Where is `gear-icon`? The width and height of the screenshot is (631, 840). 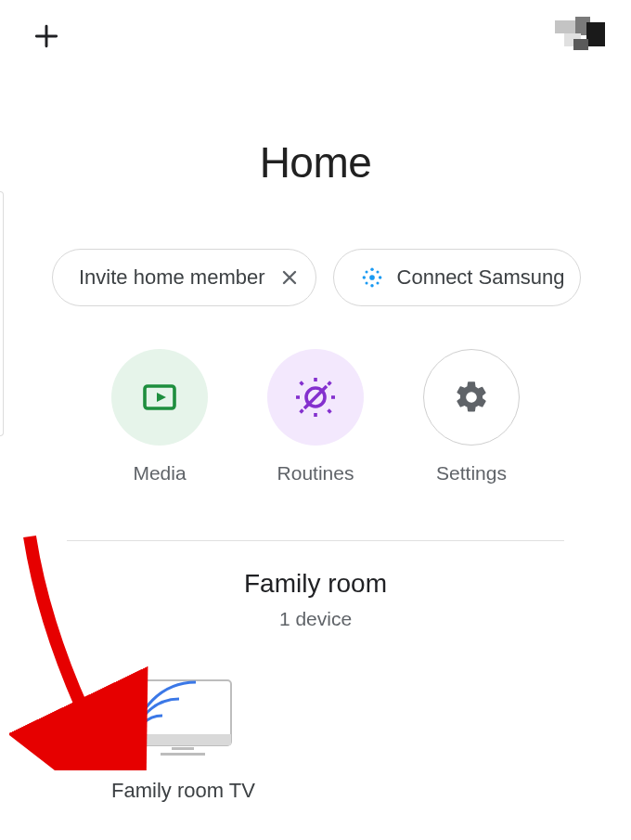
gear-icon is located at coordinates (471, 397).